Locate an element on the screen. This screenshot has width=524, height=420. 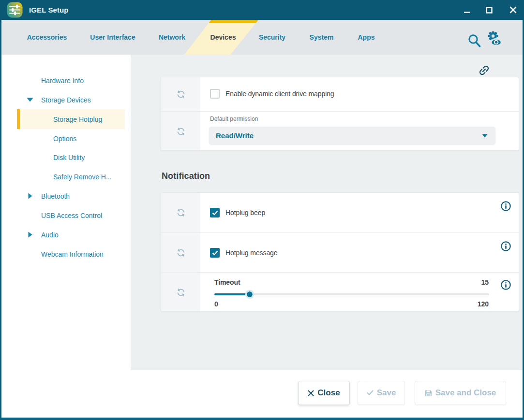
maximize-icon is located at coordinates (489, 10).